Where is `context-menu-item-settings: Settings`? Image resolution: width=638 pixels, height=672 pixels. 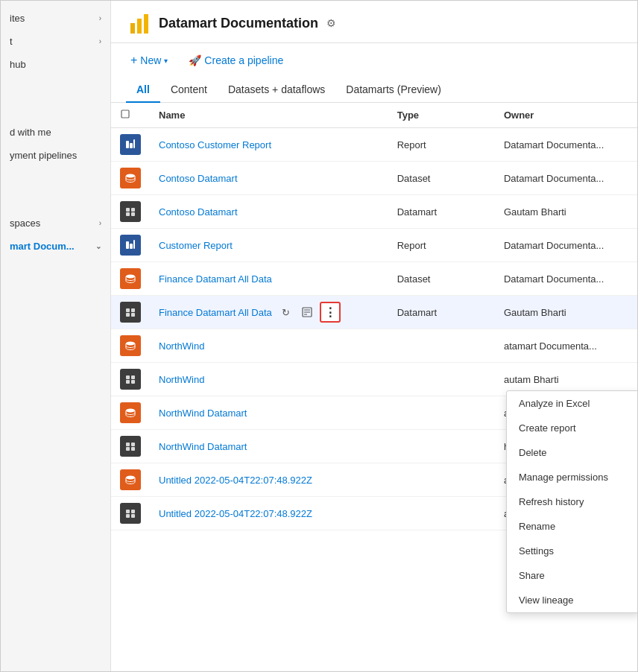
context-menu-item-settings: Settings is located at coordinates (572, 551).